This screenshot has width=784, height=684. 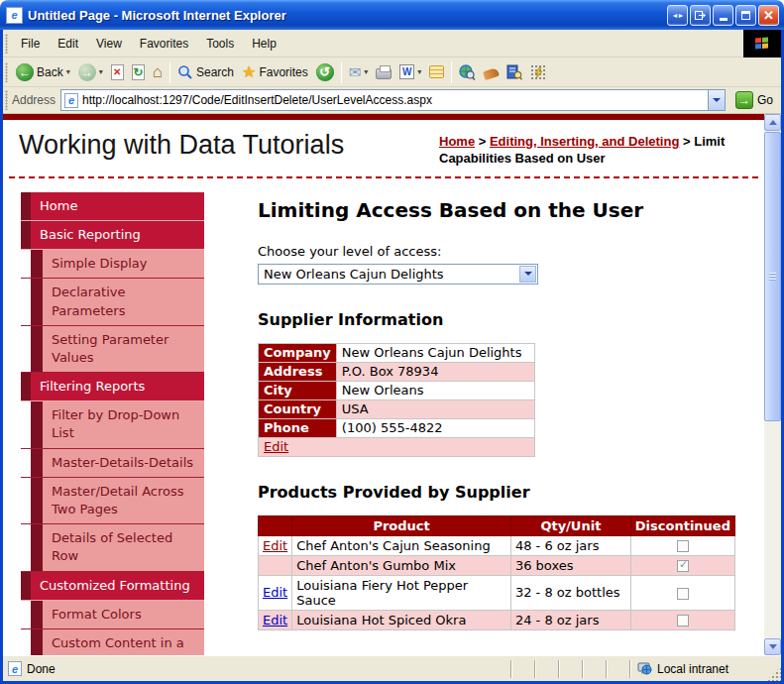 I want to click on window-popout-button, so click(x=700, y=16).